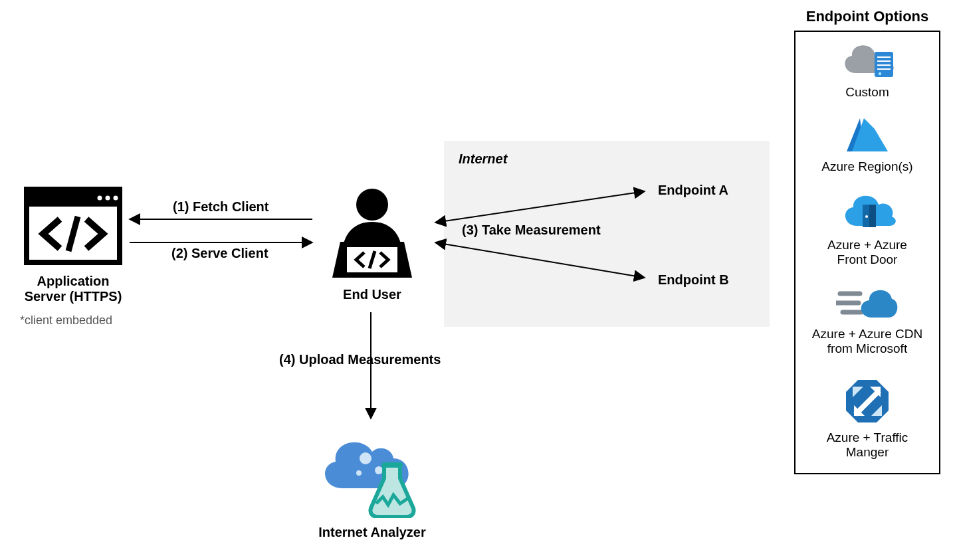 This screenshot has height=560, width=955. Describe the element at coordinates (867, 303) in the screenshot. I see `cloud-cdn-icon` at that location.